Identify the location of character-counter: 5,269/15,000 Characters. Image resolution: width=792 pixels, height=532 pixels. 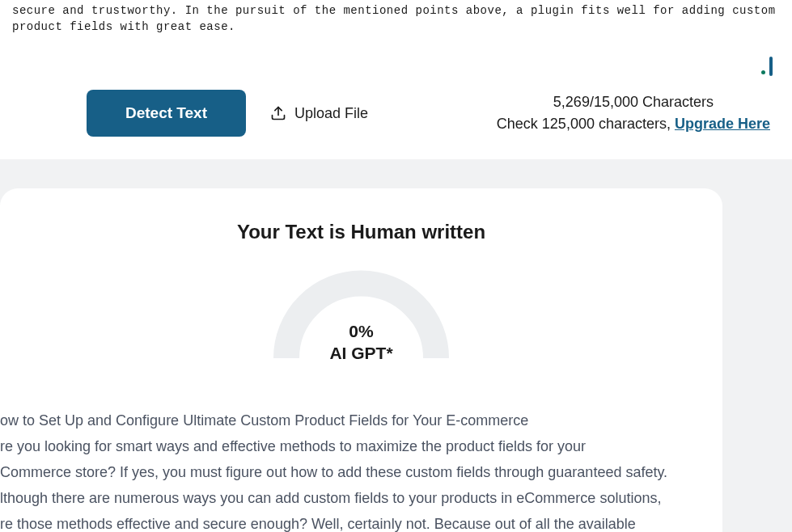
(633, 102).